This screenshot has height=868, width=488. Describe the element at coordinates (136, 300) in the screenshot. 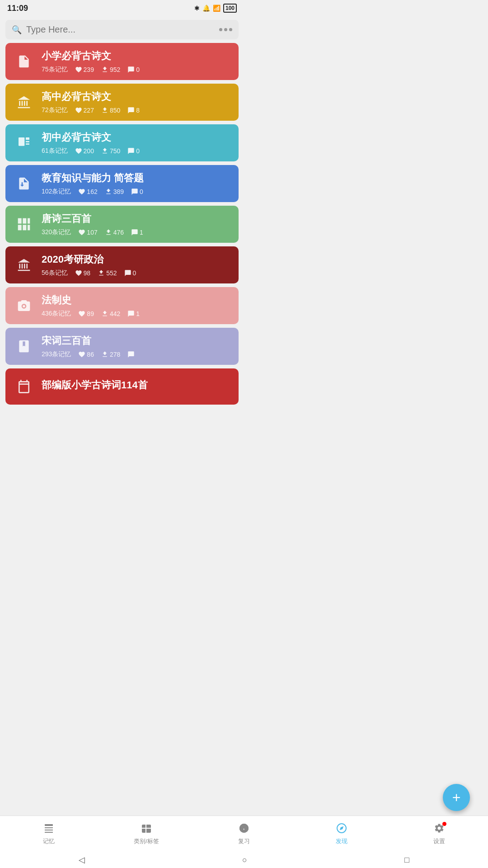

I see `card-title: 法制史` at that location.